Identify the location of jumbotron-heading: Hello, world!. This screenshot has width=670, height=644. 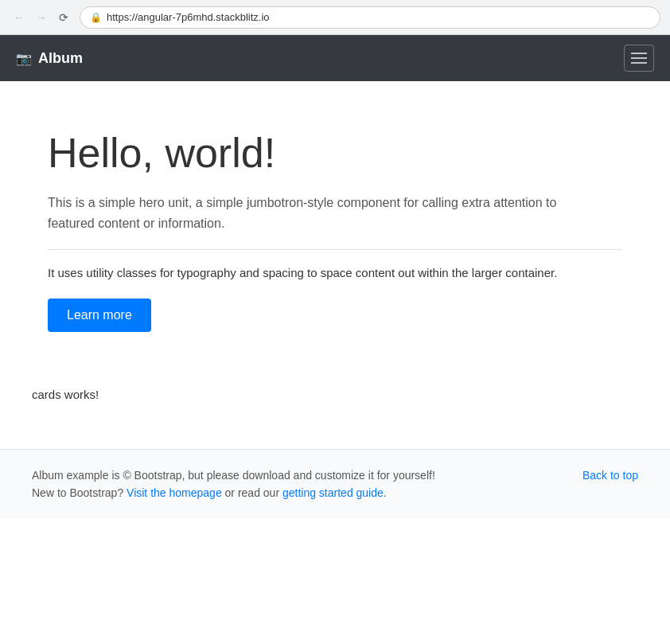
(335, 153).